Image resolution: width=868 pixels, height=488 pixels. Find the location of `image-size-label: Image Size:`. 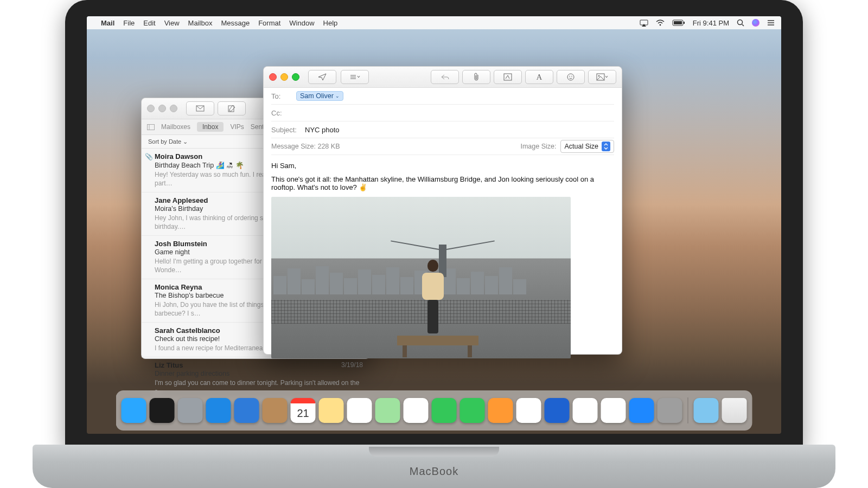

image-size-label: Image Size: is located at coordinates (538, 146).